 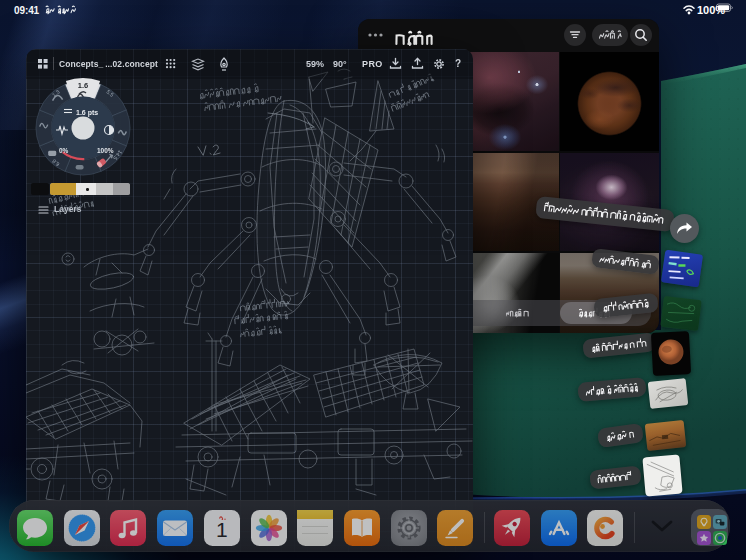 What do you see at coordinates (87, 113) in the screenshot?
I see `svg-text: 1.6 pts` at bounding box center [87, 113].